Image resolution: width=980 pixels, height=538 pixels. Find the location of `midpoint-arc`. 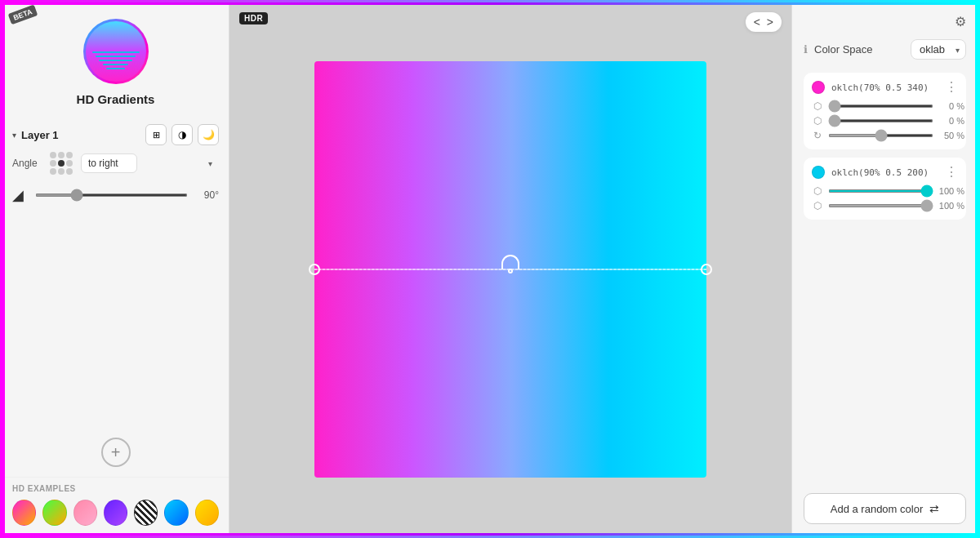

midpoint-arc is located at coordinates (510, 262).